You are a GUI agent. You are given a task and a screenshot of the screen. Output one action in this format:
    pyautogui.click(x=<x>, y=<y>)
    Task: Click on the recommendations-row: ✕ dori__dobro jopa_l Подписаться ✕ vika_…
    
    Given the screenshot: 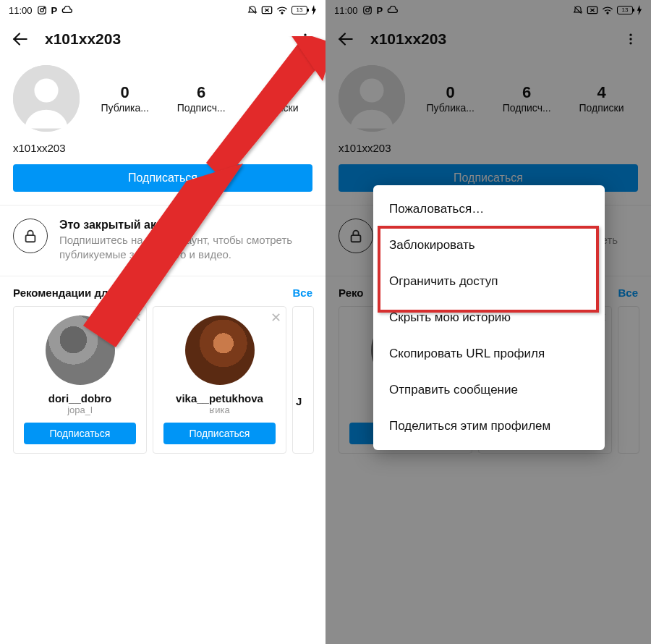 What is the action you would take?
    pyautogui.click(x=163, y=386)
    